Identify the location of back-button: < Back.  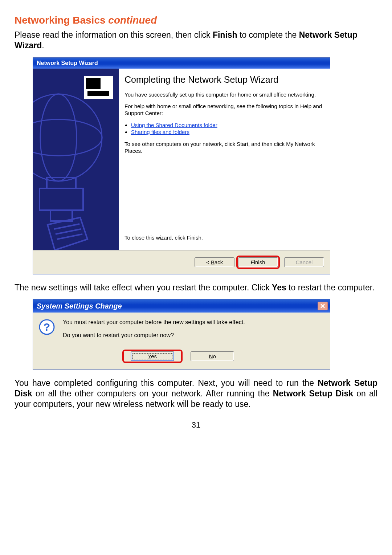
(215, 262).